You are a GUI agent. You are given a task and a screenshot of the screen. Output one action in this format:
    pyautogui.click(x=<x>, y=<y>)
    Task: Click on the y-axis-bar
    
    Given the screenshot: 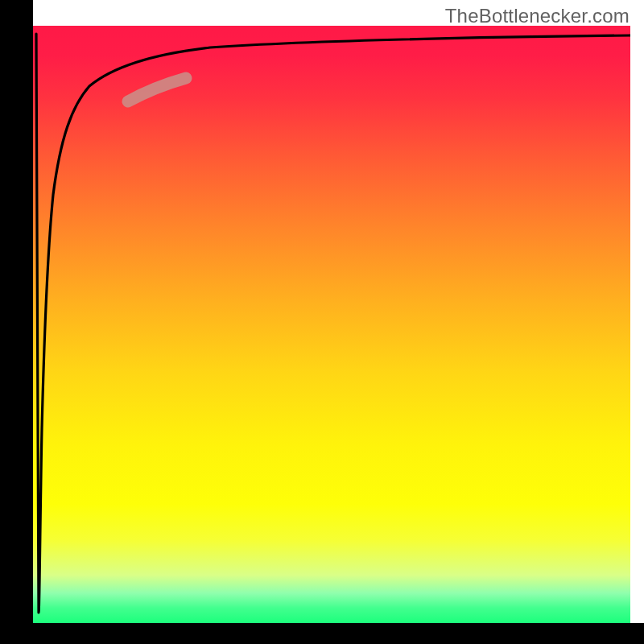 What is the action you would take?
    pyautogui.click(x=16, y=322)
    